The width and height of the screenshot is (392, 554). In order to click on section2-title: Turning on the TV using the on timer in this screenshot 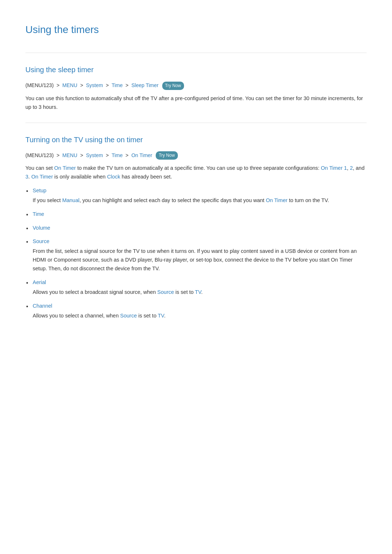, I will do `click(196, 140)`.